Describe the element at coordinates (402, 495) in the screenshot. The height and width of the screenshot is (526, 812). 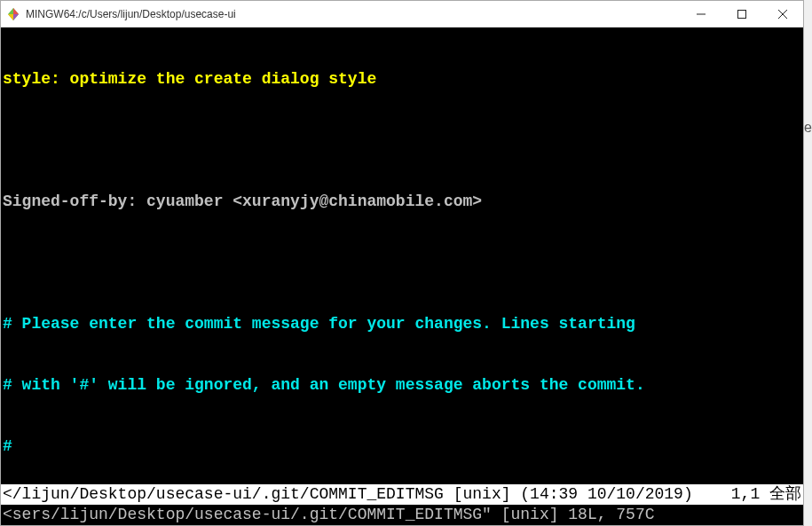
I see `vim-statusline: </lijun/Desktop/usecase-ui/.git/COMMIT_E…` at that location.